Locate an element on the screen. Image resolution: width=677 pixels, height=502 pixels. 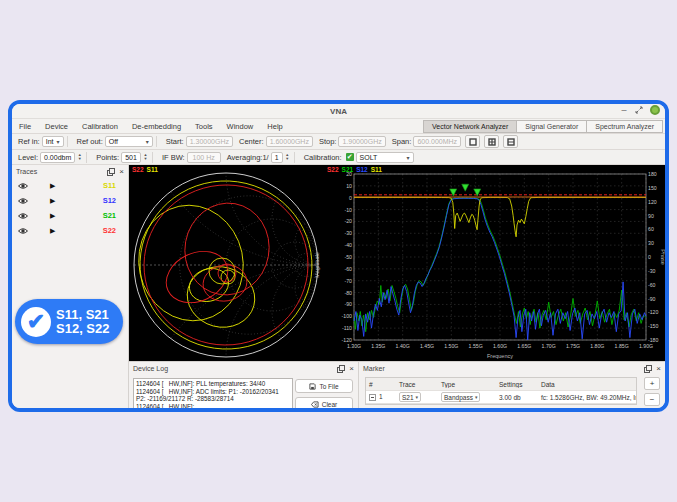
svg-text: -150 is located at coordinates (653, 326).